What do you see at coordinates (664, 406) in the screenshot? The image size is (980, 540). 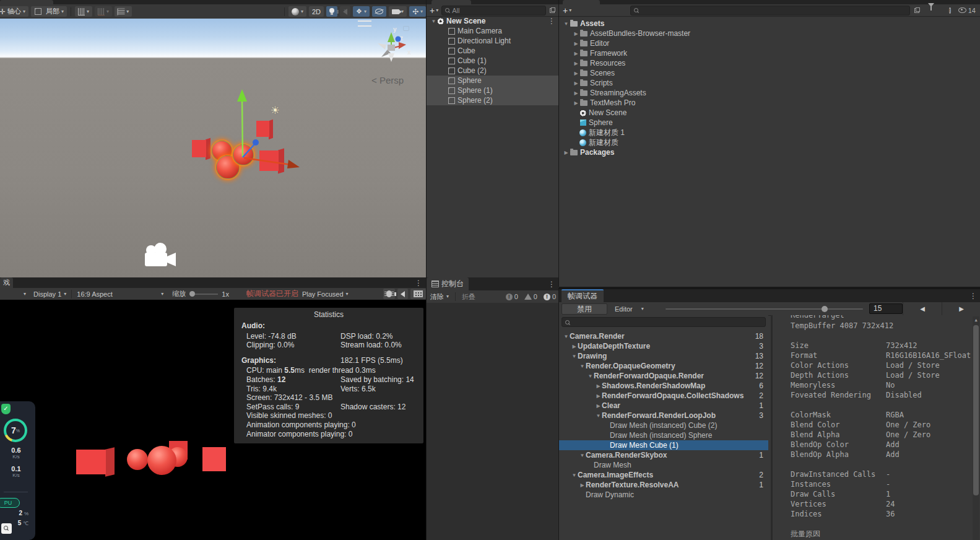 I see `event-row-7: ▶Clear1` at bounding box center [664, 406].